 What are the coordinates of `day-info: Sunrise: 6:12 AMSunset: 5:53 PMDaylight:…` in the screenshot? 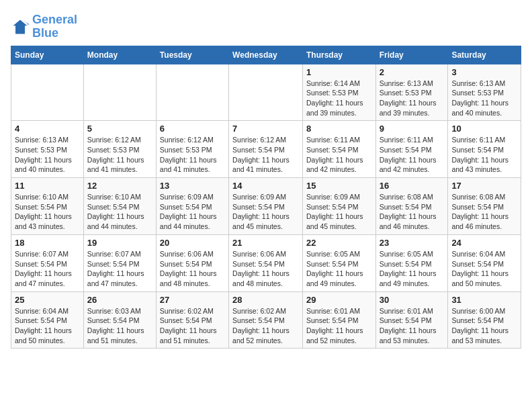 It's located at (192, 154).